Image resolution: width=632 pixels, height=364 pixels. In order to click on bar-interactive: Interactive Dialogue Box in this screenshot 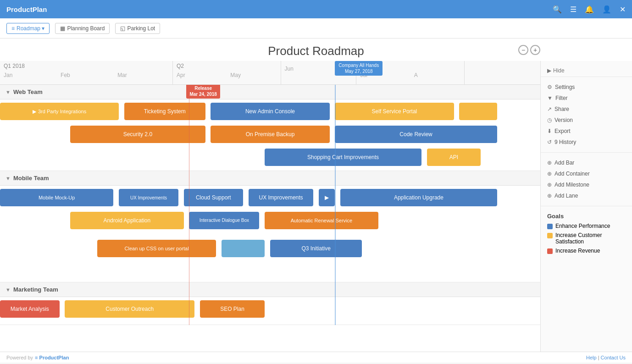, I will do `click(224, 221)`.